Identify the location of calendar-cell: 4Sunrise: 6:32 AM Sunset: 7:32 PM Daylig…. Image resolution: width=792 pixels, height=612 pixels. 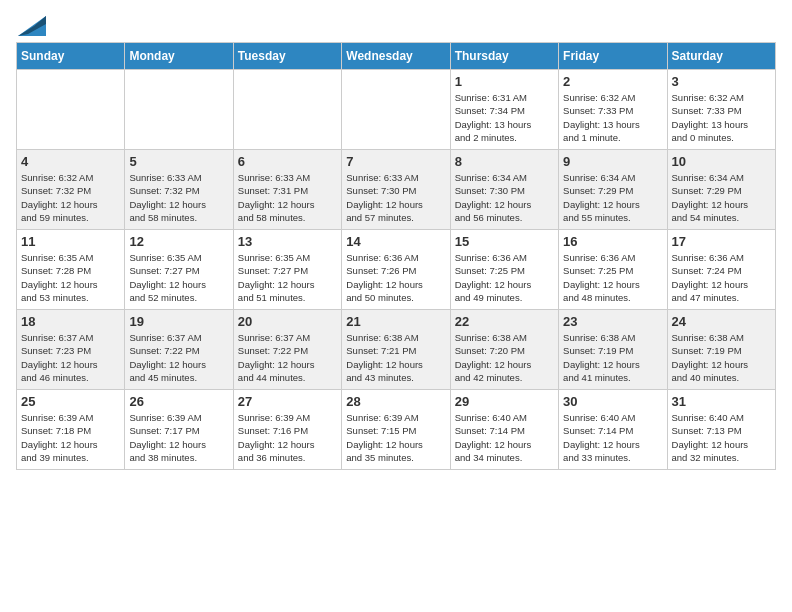
(71, 190).